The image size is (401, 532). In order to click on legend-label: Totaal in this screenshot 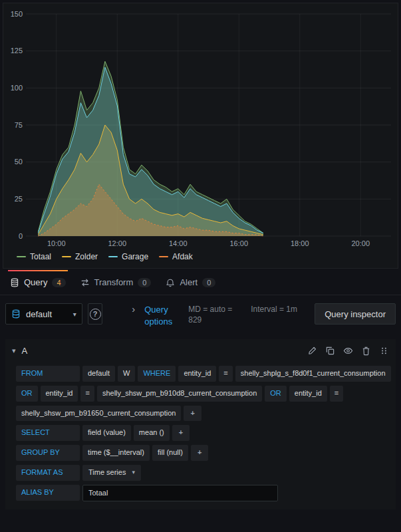, I will do `click(41, 257)`.